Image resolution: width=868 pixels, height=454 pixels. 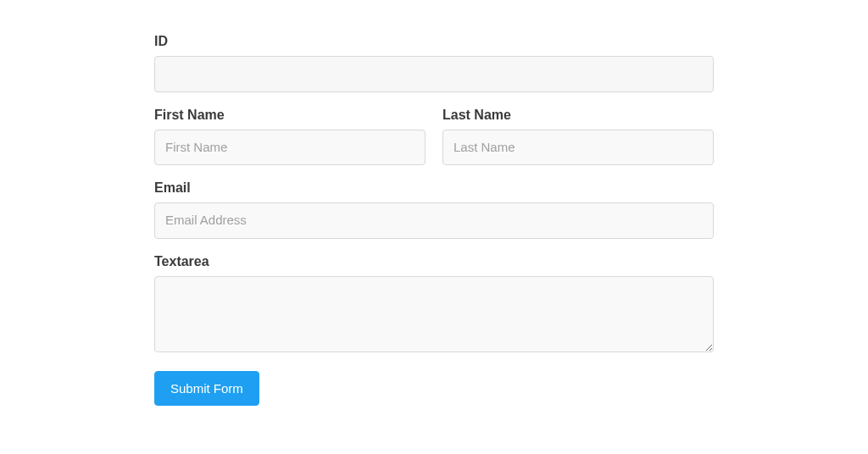 I want to click on id-input, so click(x=434, y=75).